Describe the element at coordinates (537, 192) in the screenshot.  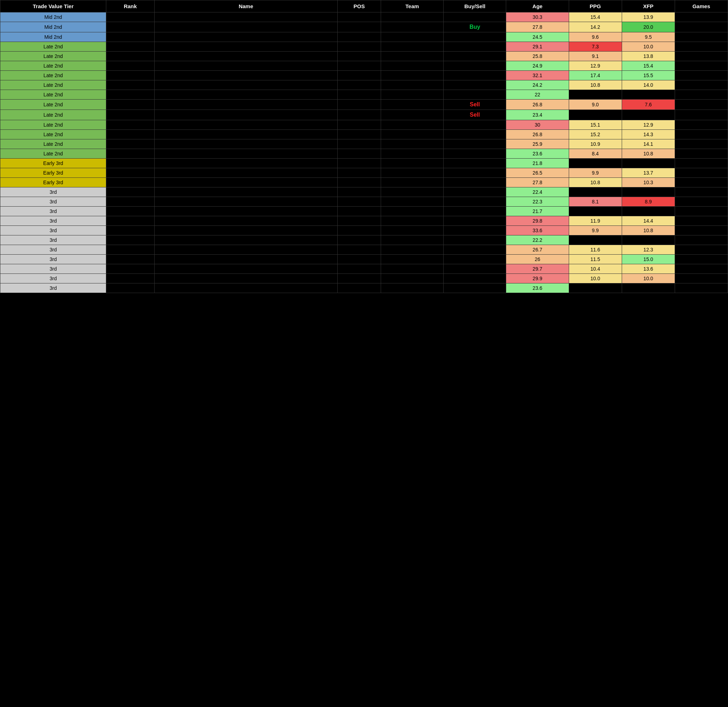
I see `age-cell: 22.4` at that location.